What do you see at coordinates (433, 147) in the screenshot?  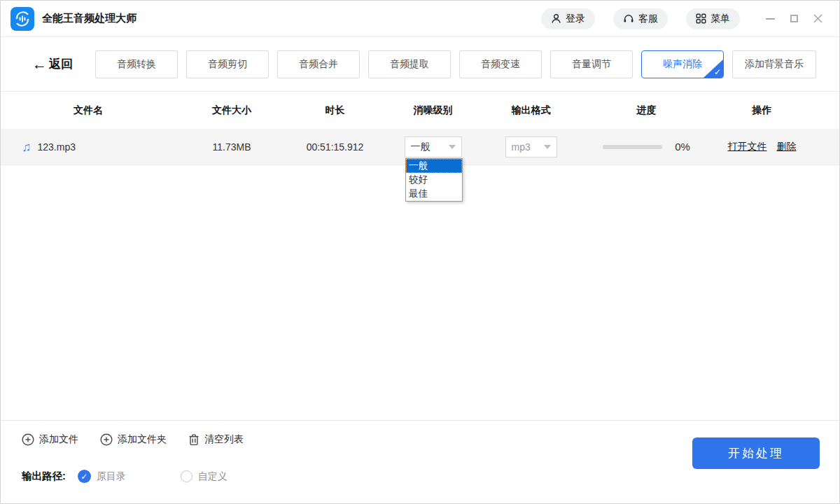 I see `noise-level-cell: 一般` at bounding box center [433, 147].